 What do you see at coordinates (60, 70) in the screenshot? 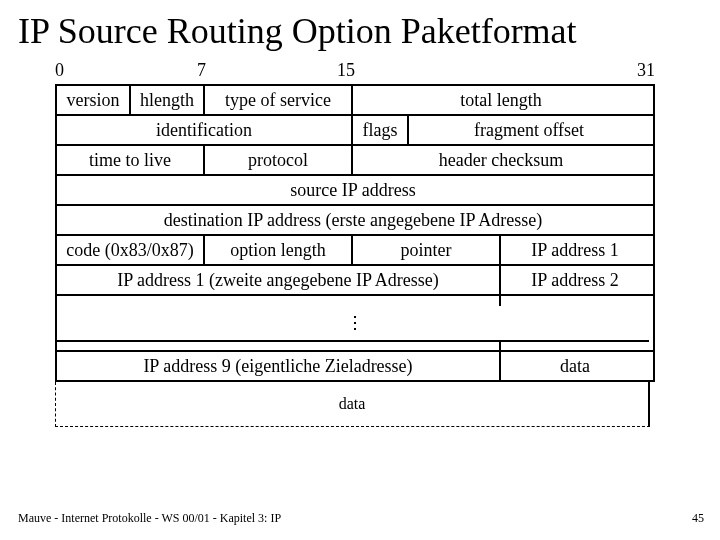
I see `bit-0: 0` at bounding box center [60, 70].